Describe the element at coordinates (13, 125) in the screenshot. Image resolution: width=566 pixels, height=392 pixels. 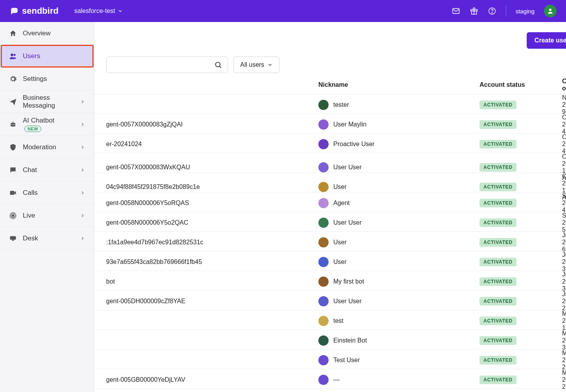
I see `robot-icon` at that location.